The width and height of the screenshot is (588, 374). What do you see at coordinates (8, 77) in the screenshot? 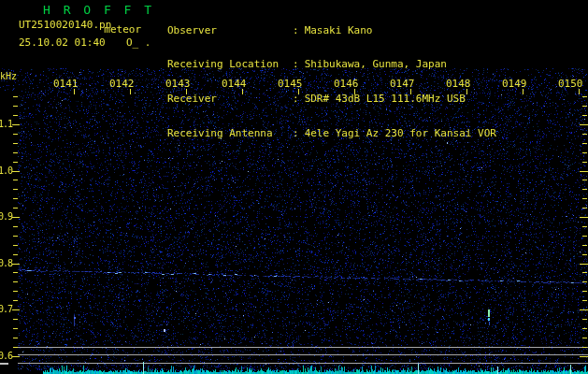
I see `freq-axis-unit: kHz` at bounding box center [8, 77].